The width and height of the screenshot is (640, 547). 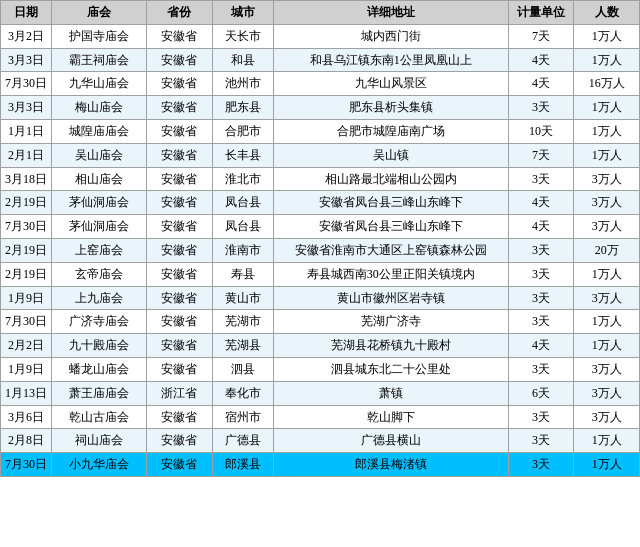 I want to click on cell-address: 肥东县析头集镇, so click(x=390, y=108).